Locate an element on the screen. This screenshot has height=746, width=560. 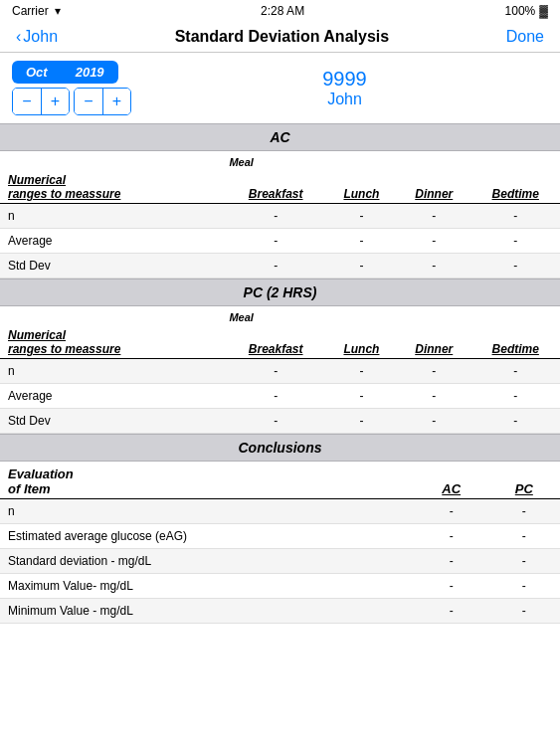
month-badge: Oct is located at coordinates (37, 72).